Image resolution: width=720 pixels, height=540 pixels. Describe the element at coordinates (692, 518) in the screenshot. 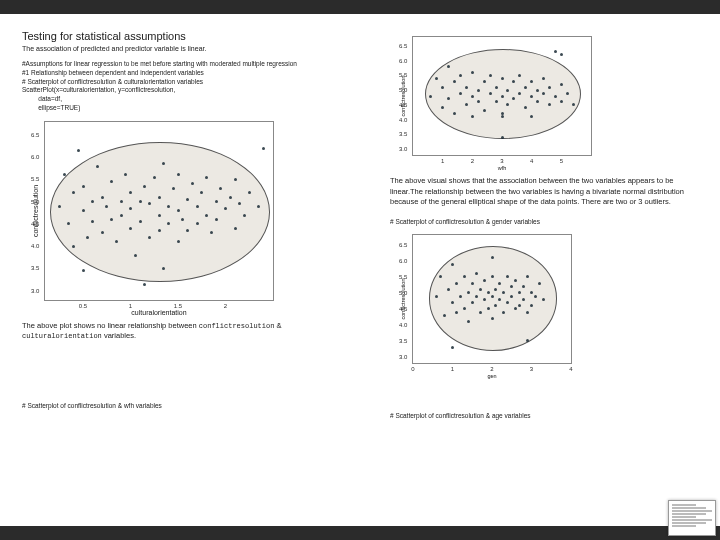

I see `page-thumbnail` at that location.